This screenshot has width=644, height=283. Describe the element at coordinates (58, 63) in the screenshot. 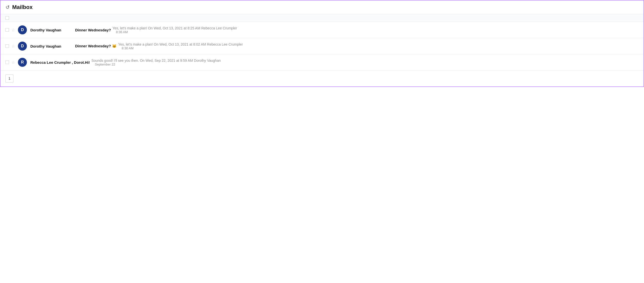

I see `sender-3: Rebecca Lee Crumpler , Dorot.` at that location.